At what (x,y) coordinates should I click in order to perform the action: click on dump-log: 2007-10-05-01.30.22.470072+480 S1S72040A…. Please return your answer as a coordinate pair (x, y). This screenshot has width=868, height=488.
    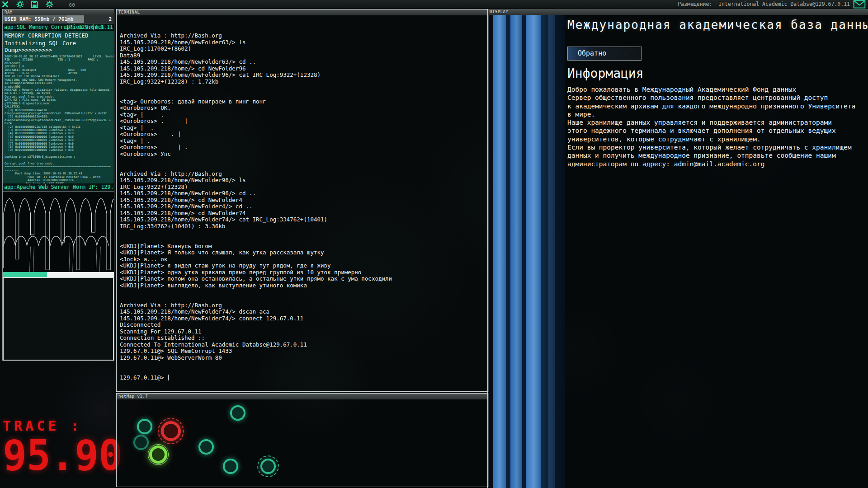
    Looking at the image, I should click on (59, 119).